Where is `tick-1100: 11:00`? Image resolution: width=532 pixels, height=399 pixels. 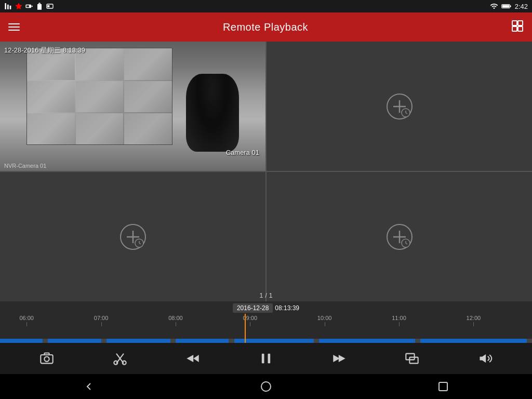 tick-1100: 11:00 is located at coordinates (399, 318).